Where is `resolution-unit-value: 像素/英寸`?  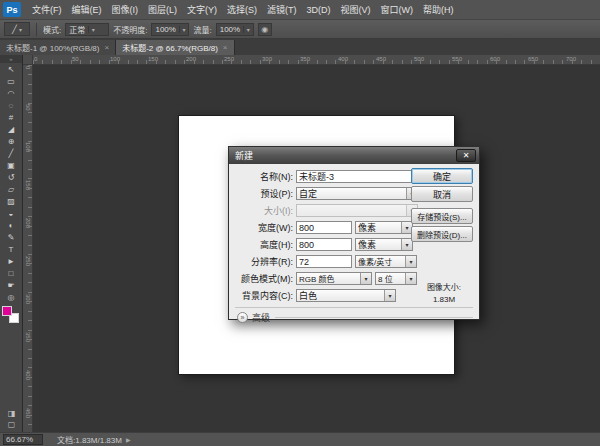 resolution-unit-value: 像素/英寸 is located at coordinates (380, 262).